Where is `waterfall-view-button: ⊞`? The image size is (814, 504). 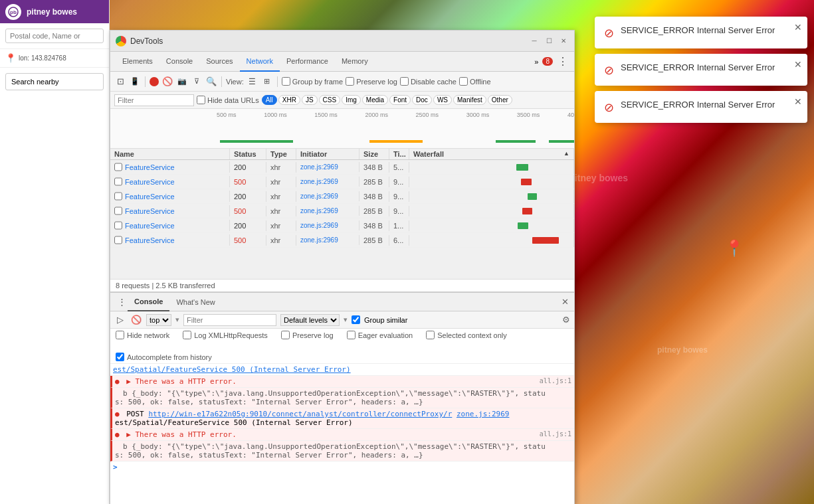
waterfall-view-button: ⊞ is located at coordinates (267, 82).